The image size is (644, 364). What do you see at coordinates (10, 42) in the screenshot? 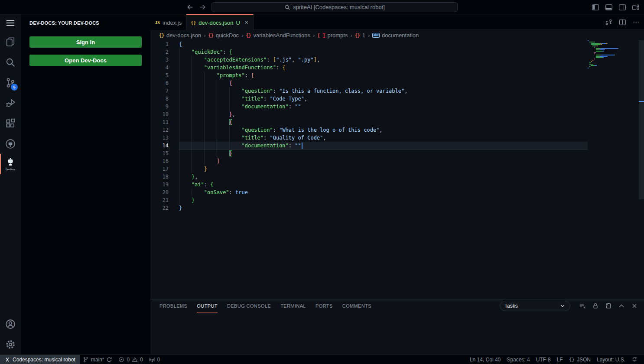
I see `activity-bar-item-explorer` at bounding box center [10, 42].